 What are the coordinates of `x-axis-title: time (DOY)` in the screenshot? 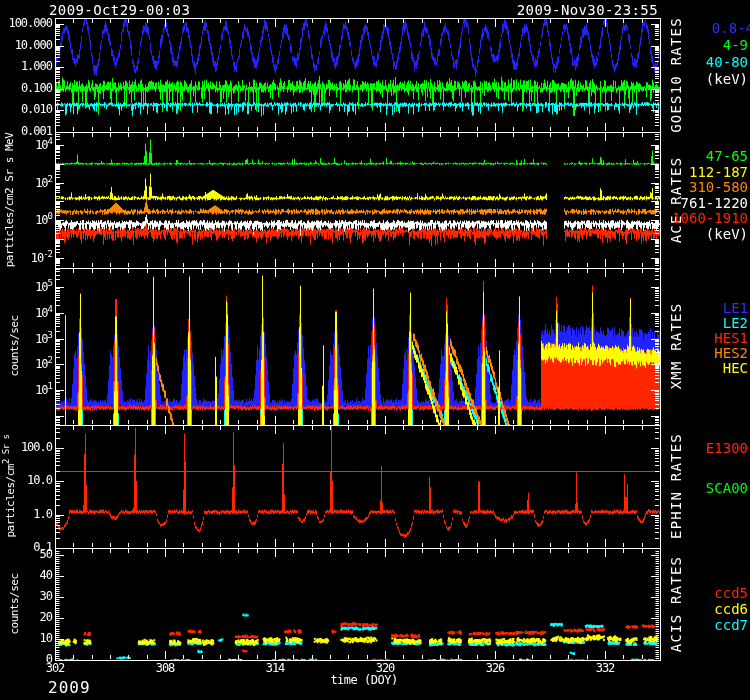 It's located at (364, 680).